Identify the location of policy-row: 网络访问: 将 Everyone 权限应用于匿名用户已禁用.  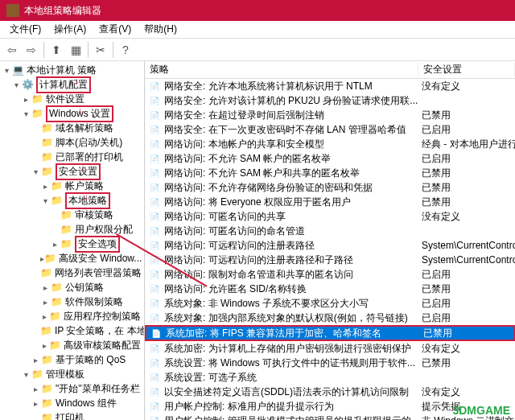
(330, 202).